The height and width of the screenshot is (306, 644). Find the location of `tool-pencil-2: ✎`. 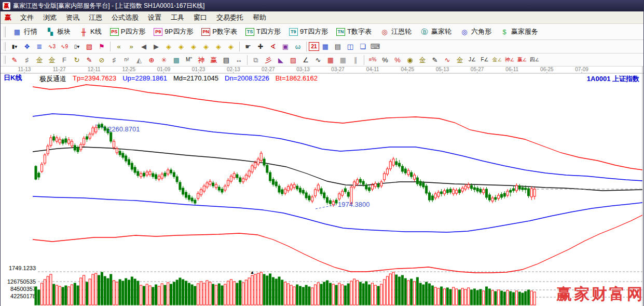

tool-pencil-2: ✎ is located at coordinates (89, 60).